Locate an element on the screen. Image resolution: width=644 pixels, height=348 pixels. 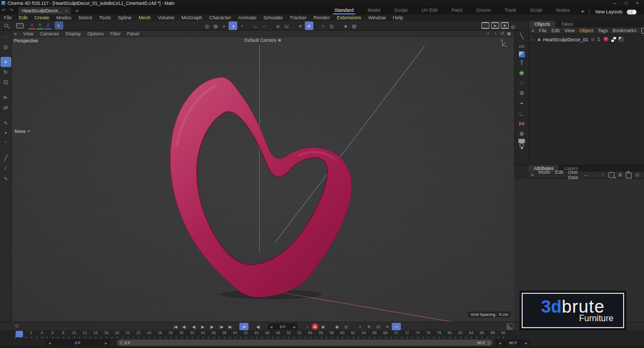
new-layouts-toggle is located at coordinates (632, 12).